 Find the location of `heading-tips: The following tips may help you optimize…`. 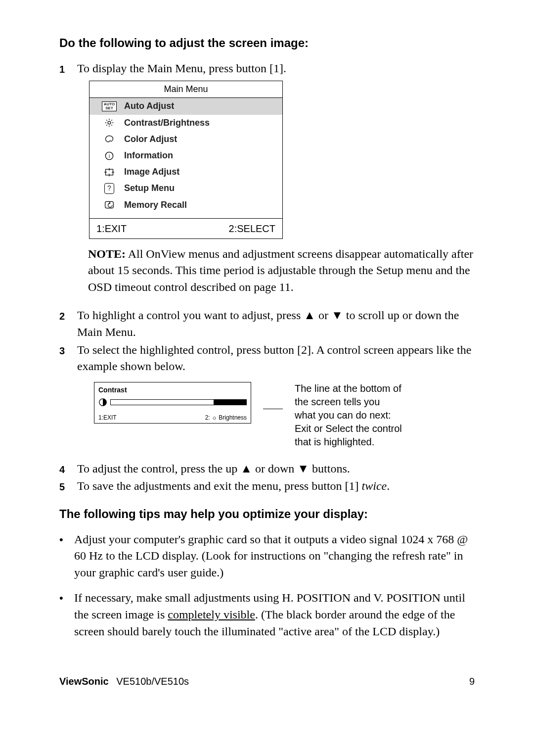

heading-tips: The following tips may help you optimize… is located at coordinates (267, 514).